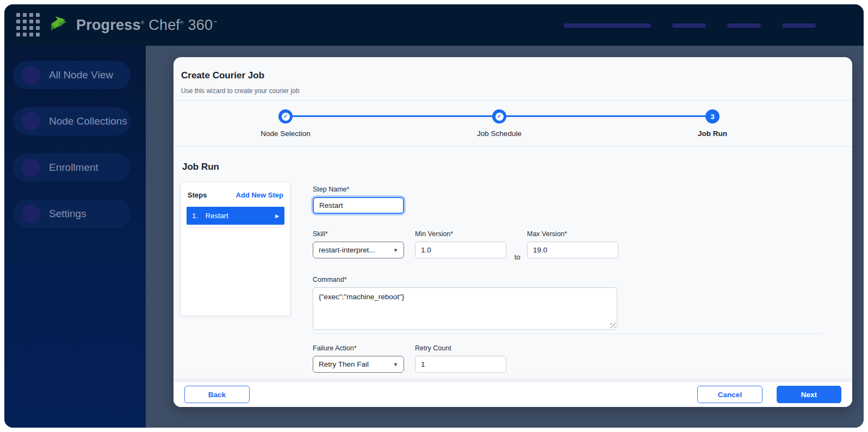 The height and width of the screenshot is (432, 868). Describe the element at coordinates (358, 348) in the screenshot. I see `failure-action-label: Failure Action*` at that location.